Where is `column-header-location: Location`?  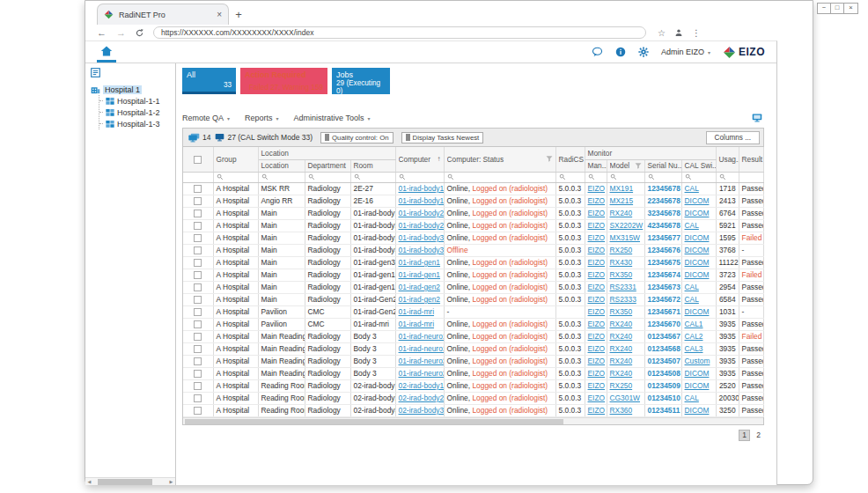 column-header-location: Location is located at coordinates (282, 166).